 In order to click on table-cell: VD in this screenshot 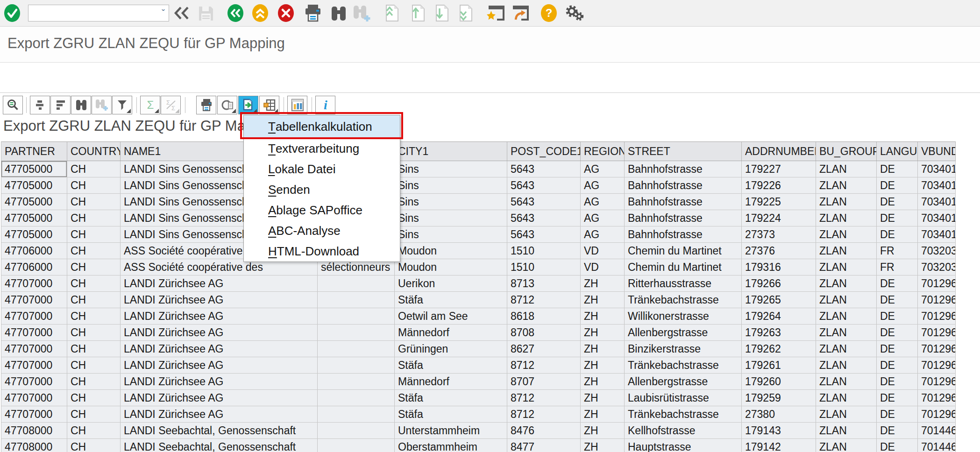, I will do `click(603, 267)`.